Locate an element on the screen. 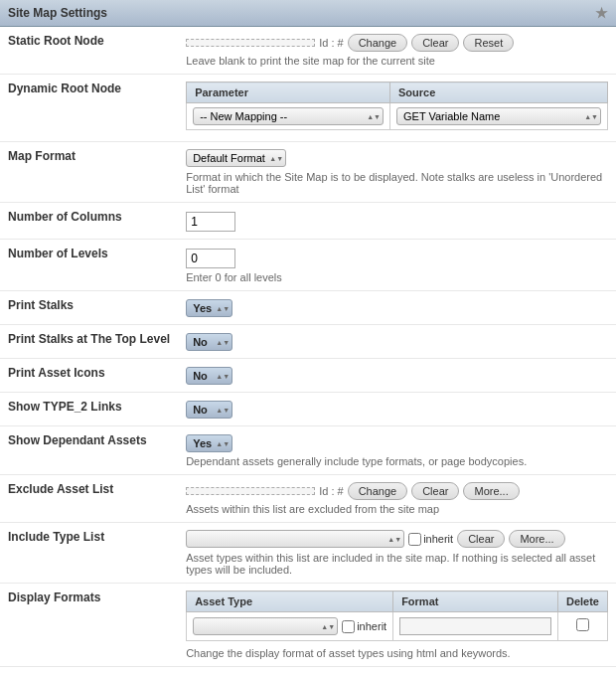  number-of-columns-label: Number of Columns is located at coordinates (66, 217).